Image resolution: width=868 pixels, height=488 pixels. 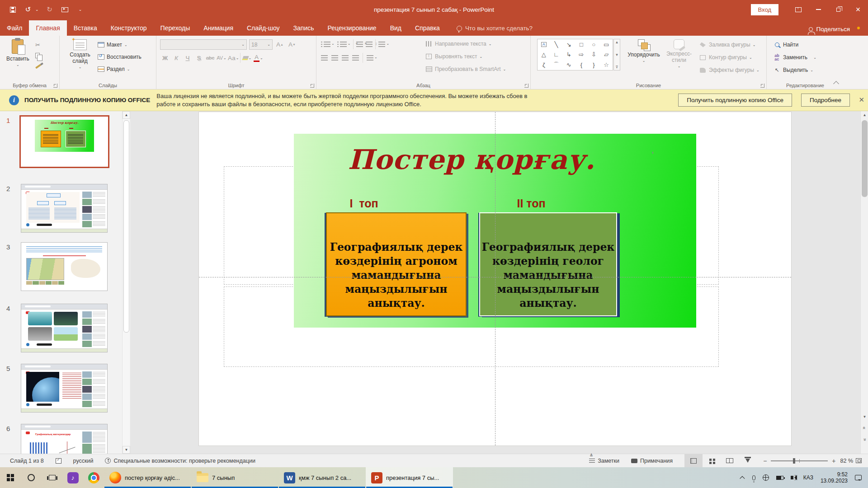 What do you see at coordinates (544, 65) in the screenshot?
I see `scribble-icon: ζ` at bounding box center [544, 65].